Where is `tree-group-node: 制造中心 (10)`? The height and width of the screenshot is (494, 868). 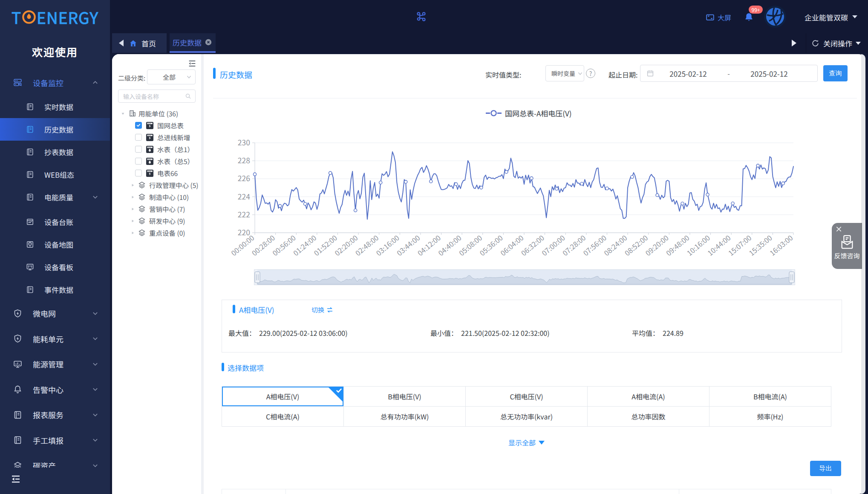
tree-group-node: 制造中心 (10) is located at coordinates (158, 197).